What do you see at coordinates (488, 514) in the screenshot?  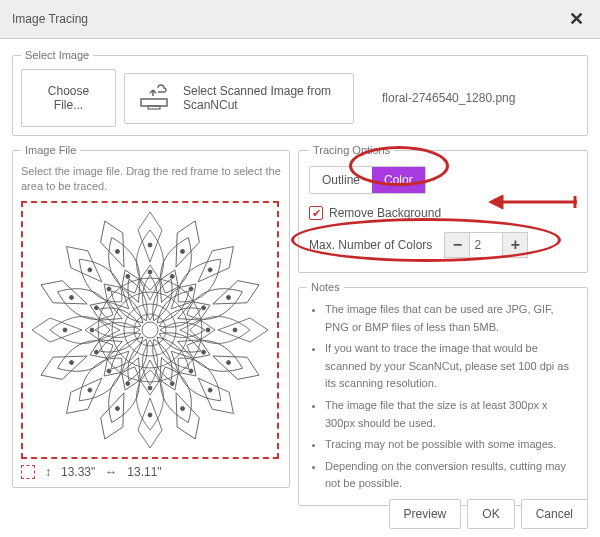 I see `dialog-footer: Preview OK Cancel` at bounding box center [488, 514].